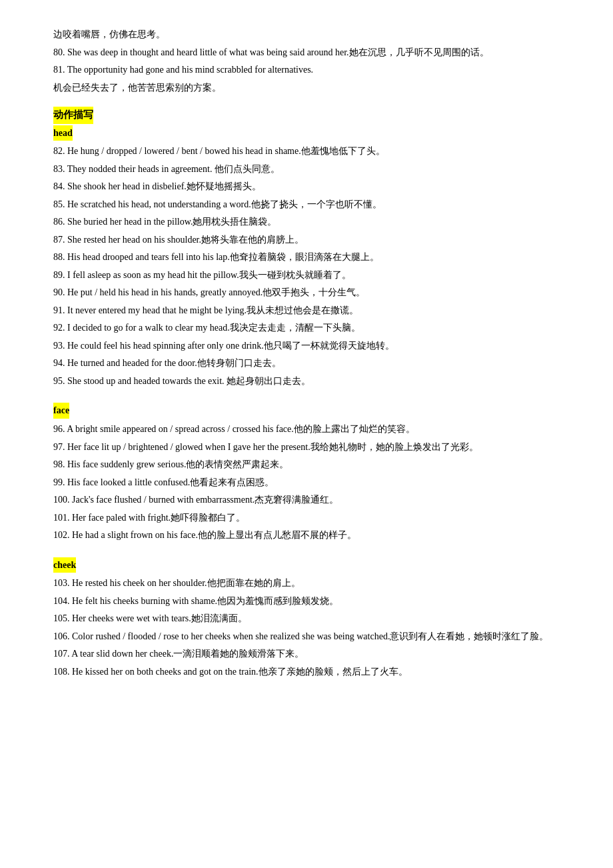  I want to click on face-entries: 96. A bright smile appeared on / spread …, so click(306, 483).